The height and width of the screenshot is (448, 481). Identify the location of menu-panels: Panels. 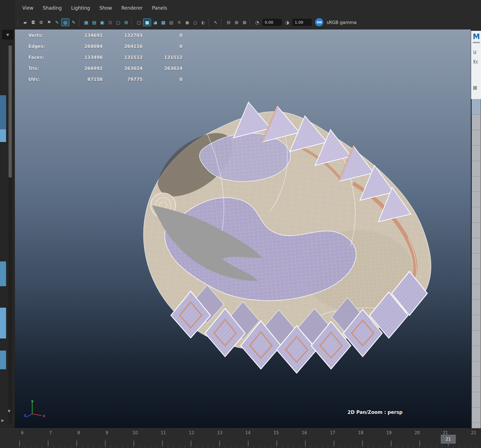
(160, 8).